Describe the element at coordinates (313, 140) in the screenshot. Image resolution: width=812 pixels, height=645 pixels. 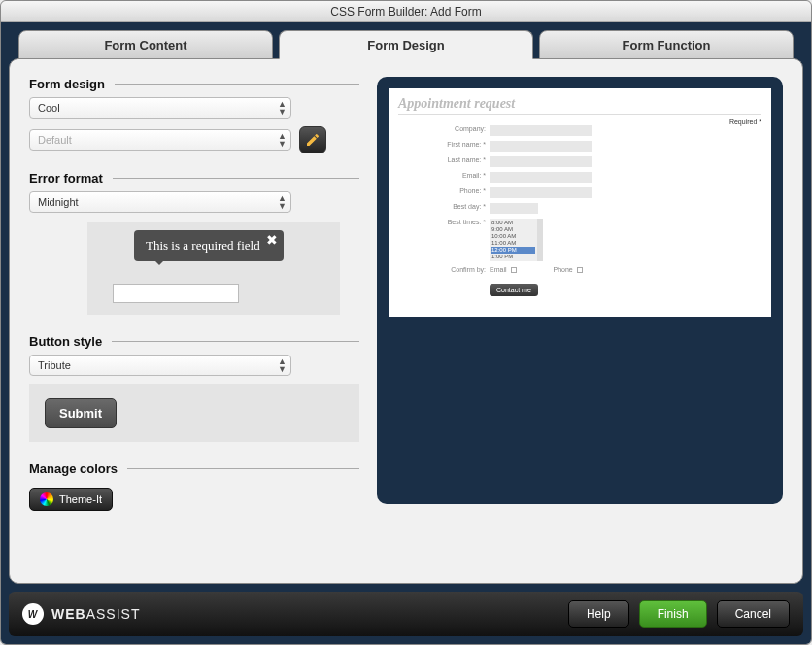
I see `pencil-icon` at that location.